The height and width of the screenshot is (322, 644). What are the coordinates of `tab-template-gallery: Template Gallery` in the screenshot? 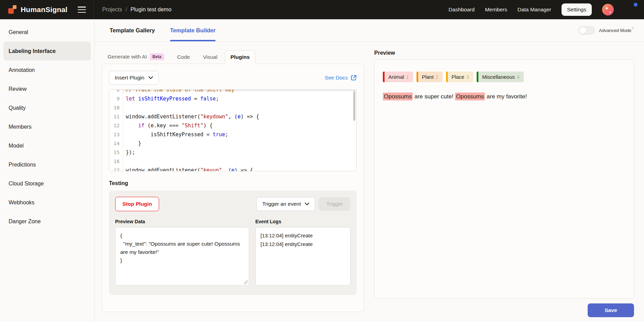 It's located at (132, 30).